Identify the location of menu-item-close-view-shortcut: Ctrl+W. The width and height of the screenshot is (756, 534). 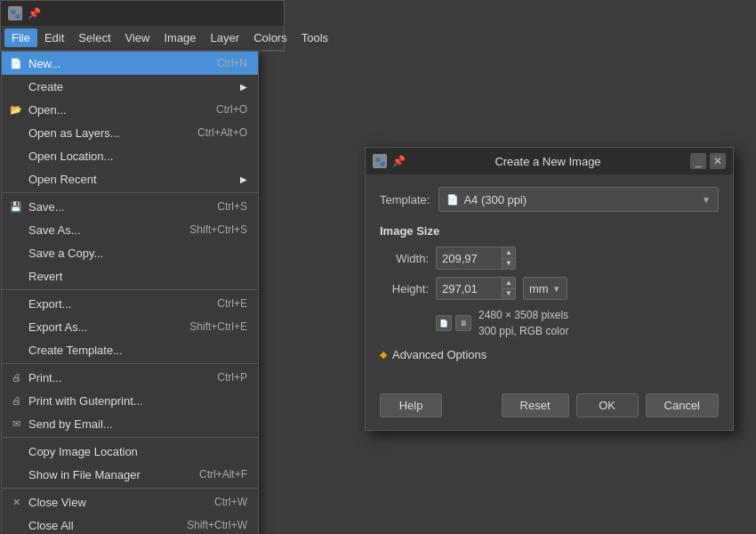
(231, 502).